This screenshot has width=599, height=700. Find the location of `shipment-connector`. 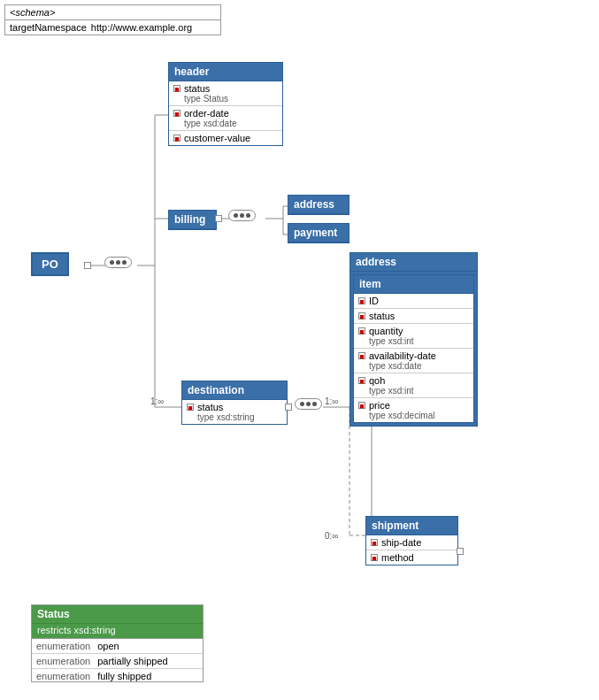

shipment-connector is located at coordinates (460, 551).